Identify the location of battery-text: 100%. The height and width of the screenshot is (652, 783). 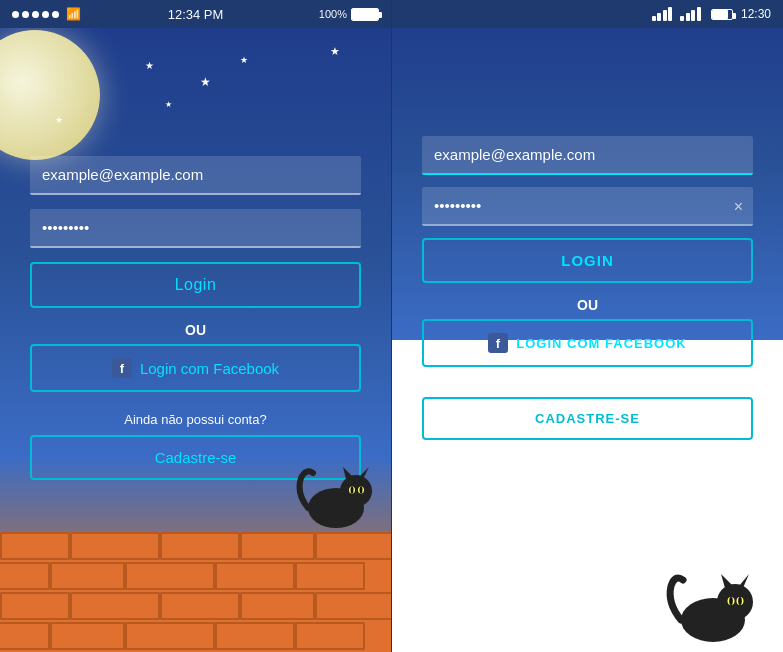
(333, 14).